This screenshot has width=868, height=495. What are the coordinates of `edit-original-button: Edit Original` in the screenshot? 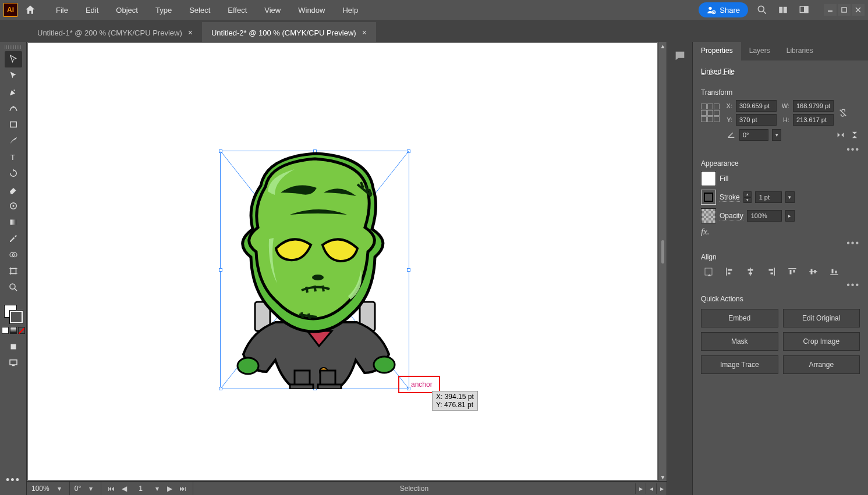 It's located at (822, 318).